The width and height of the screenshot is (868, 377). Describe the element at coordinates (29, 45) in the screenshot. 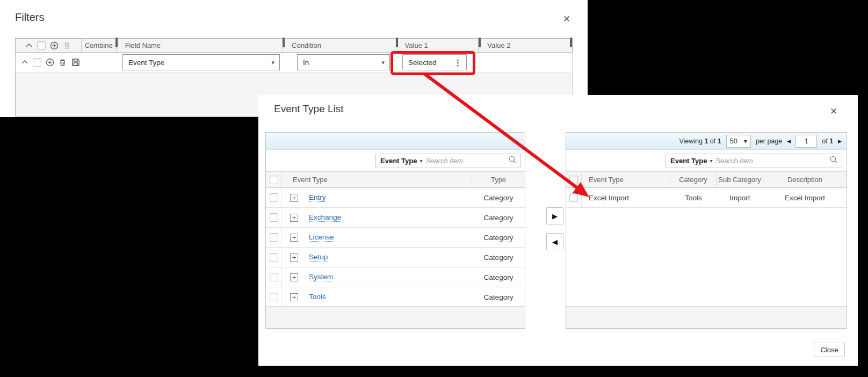

I see `collapse-chevron-icon` at that location.